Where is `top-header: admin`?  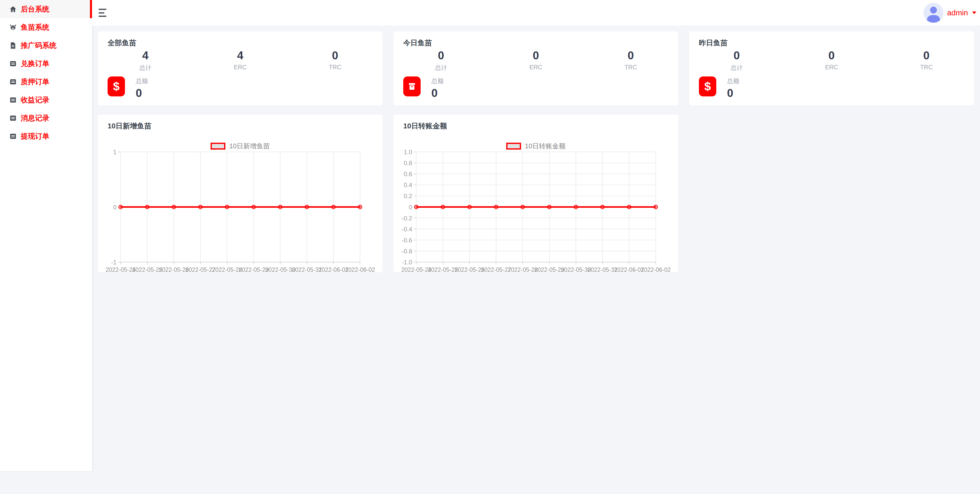
top-header: admin is located at coordinates (536, 13).